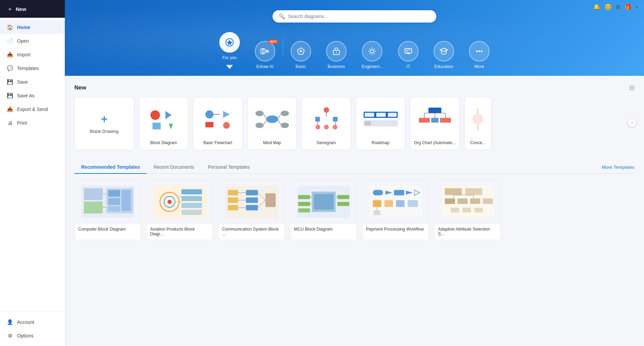 Image resolution: width=644 pixels, height=346 pixels. What do you see at coordinates (108, 202) in the screenshot?
I see `computer-block-thumb` at bounding box center [108, 202].